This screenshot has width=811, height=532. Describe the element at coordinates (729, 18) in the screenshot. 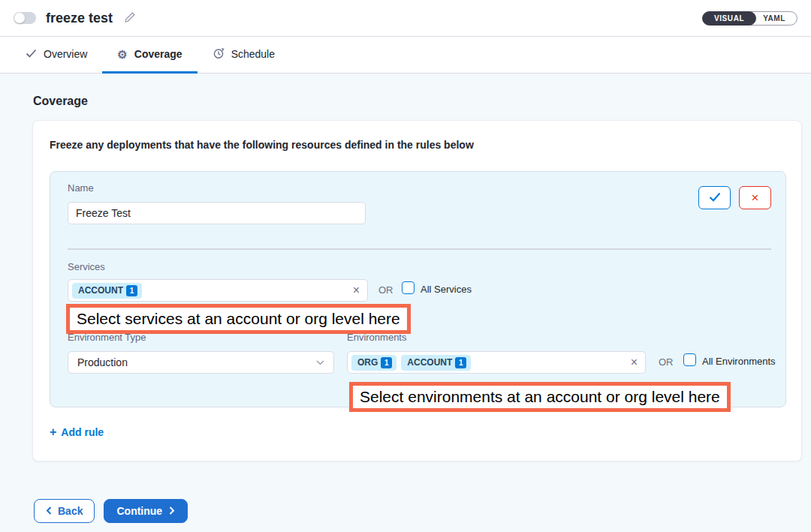

I see `visual-toggle-button: VISUAL` at that location.